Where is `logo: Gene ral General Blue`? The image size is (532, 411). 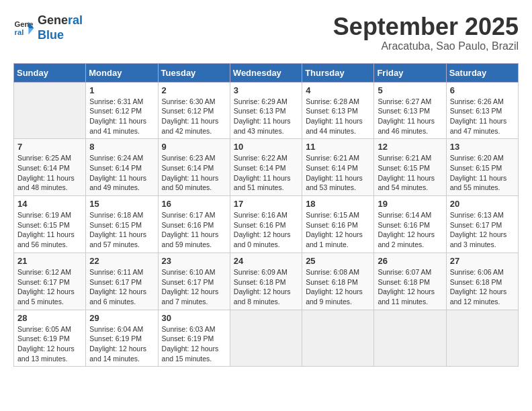 logo: Gene ral General Blue is located at coordinates (48, 28).